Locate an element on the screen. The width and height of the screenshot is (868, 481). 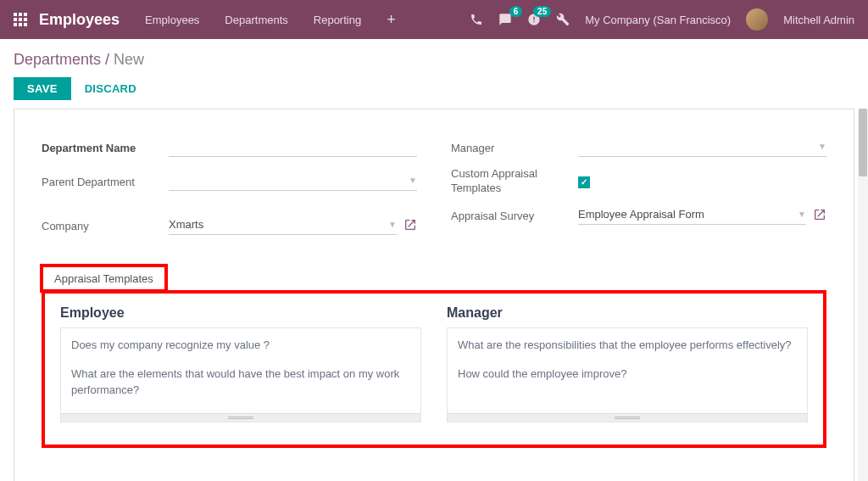
survey-open-icon is located at coordinates (820, 215).